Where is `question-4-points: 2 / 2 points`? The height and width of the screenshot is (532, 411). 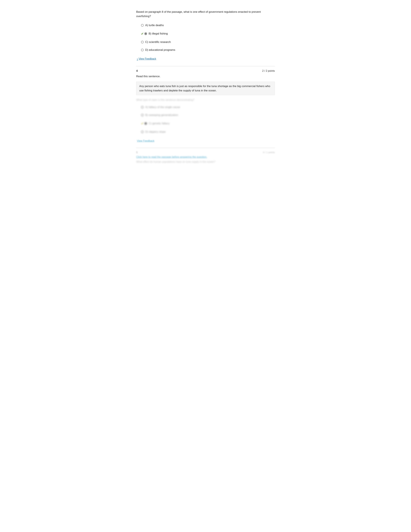 question-4-points: 2 / 2 points is located at coordinates (269, 71).